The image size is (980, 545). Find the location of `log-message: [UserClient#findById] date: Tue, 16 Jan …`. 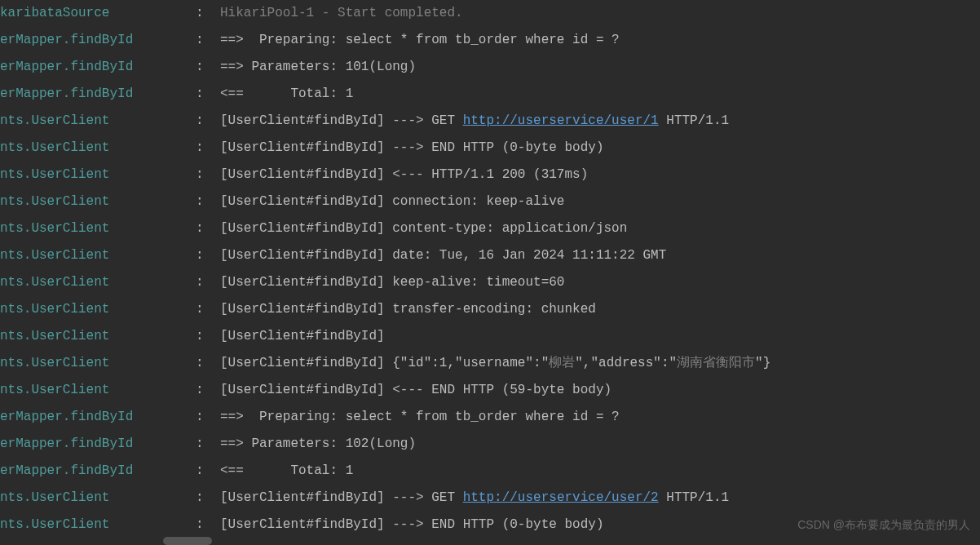

log-message: [UserClient#findById] date: Tue, 16 Jan … is located at coordinates (600, 256).